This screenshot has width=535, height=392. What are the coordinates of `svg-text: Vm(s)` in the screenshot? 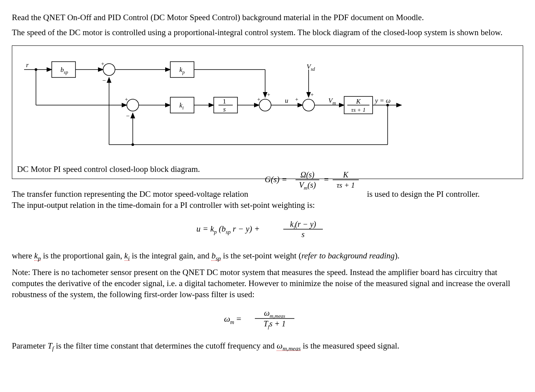 It's located at (307, 186).